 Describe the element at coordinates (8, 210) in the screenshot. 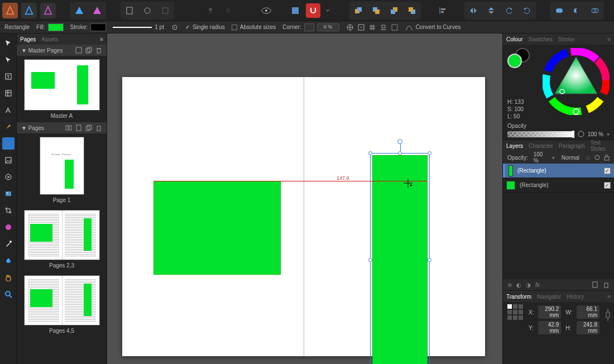

I see `crop-tool-icon` at that location.